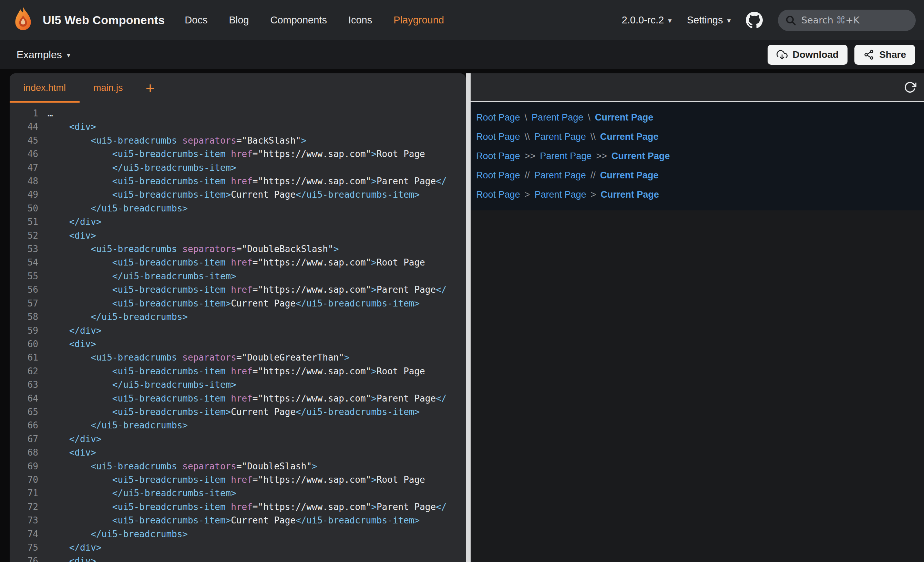  What do you see at coordinates (238, 181) in the screenshot?
I see `code-line: 48 <ui5-breadcrumbs-item href="https://w…` at bounding box center [238, 181].